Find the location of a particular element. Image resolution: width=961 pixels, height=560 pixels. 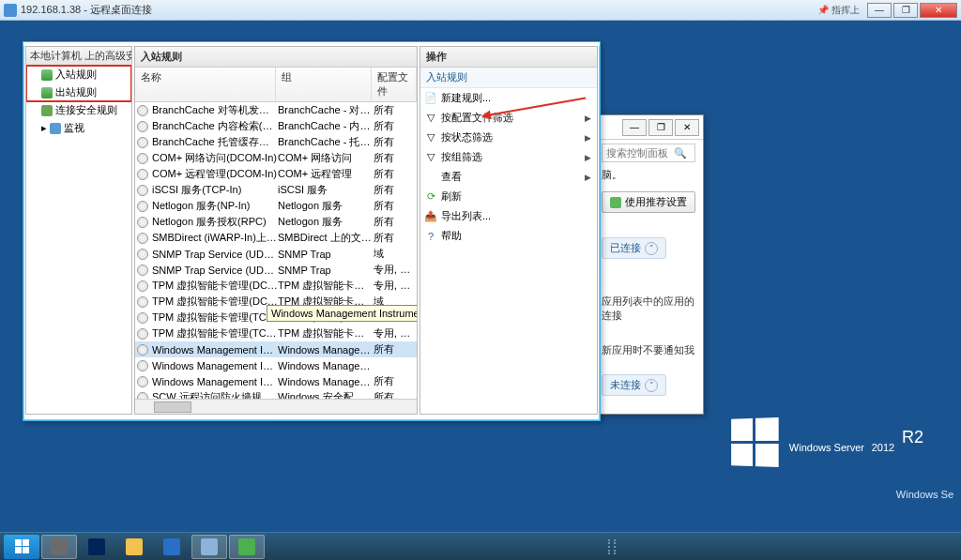

table-row: COM+ 网络访问(DCOM-In)COM+ 网络访问所有 is located at coordinates (276, 158).